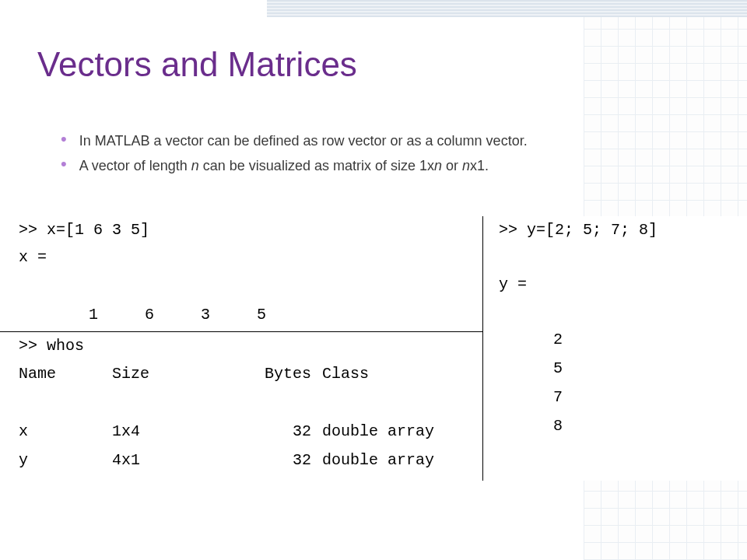 This screenshot has width=747, height=560. Describe the element at coordinates (241, 417) in the screenshot. I see `whos-table: Name Size Bytes Class x 1x4 32 double ar…` at that location.